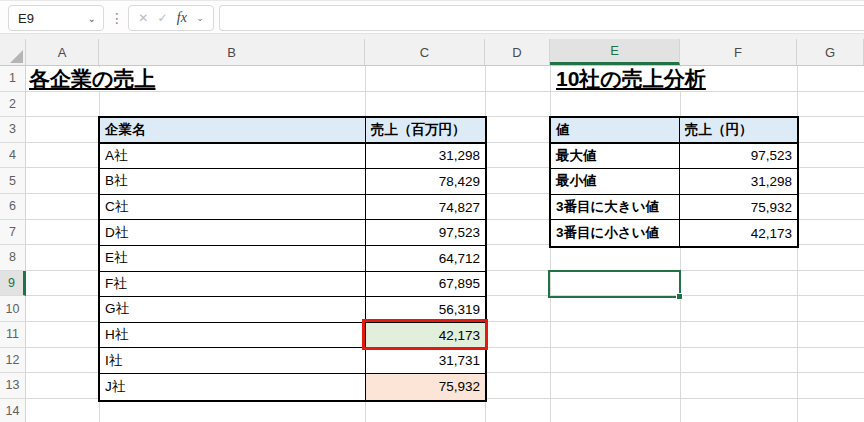  I want to click on cell-value-highlighted-green: 42,173, so click(426, 336).